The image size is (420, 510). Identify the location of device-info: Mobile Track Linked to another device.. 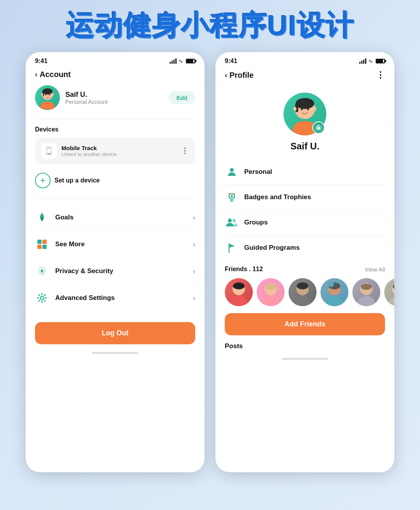
(79, 151).